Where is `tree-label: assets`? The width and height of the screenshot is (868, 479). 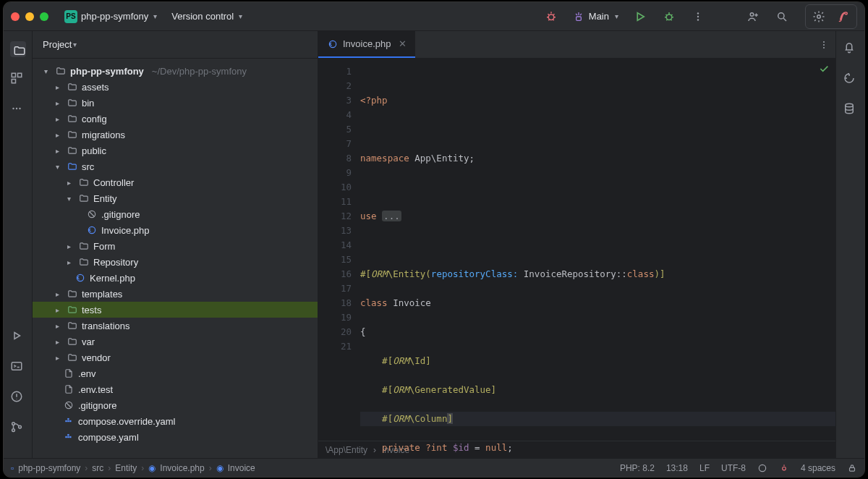
tree-label: assets is located at coordinates (95, 87).